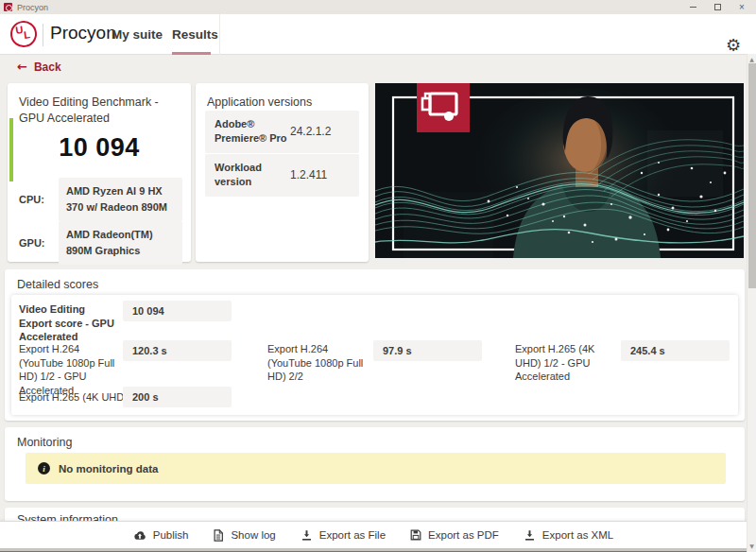 The image size is (756, 552). Describe the element at coordinates (83, 33) in the screenshot. I see `brand-title: Procyon` at that location.